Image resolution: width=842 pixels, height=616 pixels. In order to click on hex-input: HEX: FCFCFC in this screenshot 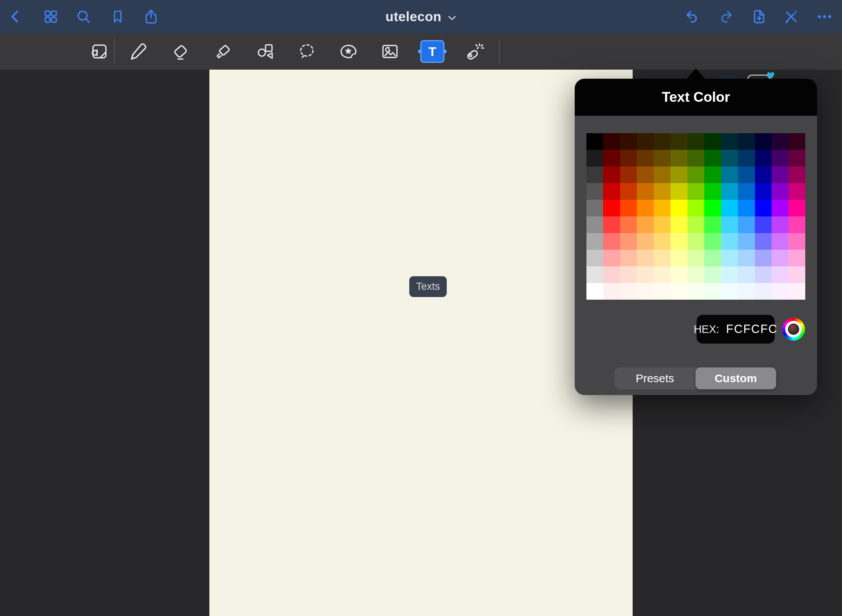, I will do `click(736, 329)`.